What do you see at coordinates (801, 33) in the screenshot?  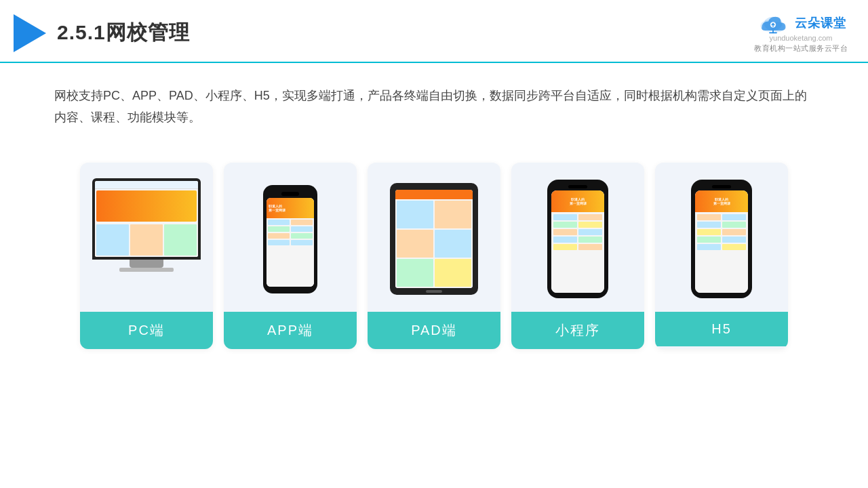 I see `logo-area: 云朵课堂 yunduoketang.com 教育机构一站式服务云平台` at bounding box center [801, 33].